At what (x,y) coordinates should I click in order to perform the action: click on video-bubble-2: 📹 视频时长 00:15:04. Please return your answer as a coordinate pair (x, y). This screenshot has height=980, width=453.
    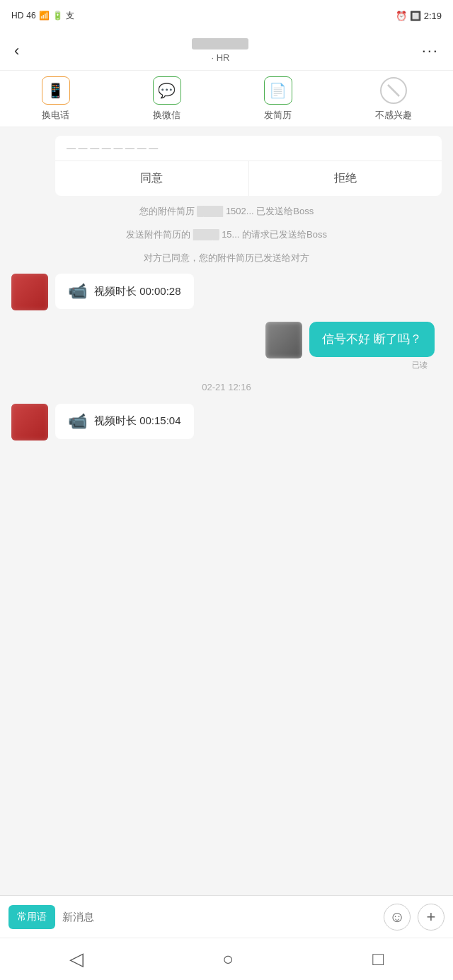
    Looking at the image, I should click on (125, 421).